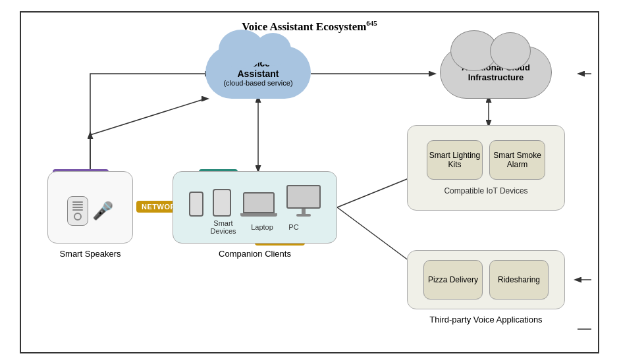 Image resolution: width=619 pixels, height=364 pixels. What do you see at coordinates (258, 63) in the screenshot?
I see `cloud-voice-line1: Voice` at bounding box center [258, 63].